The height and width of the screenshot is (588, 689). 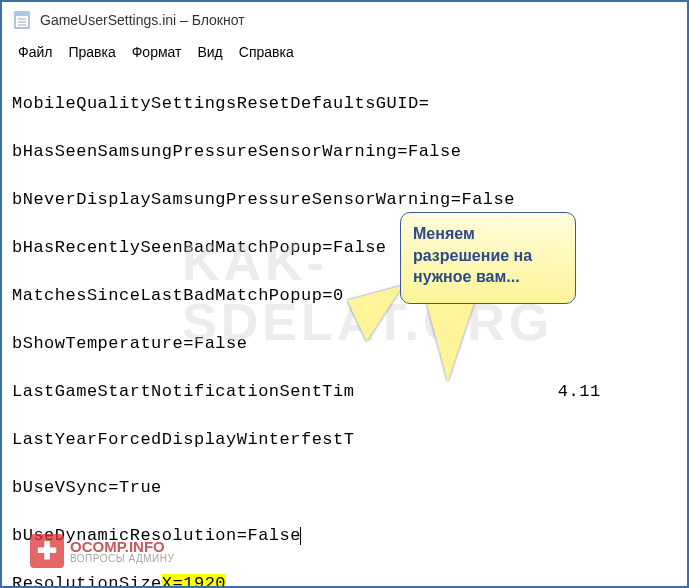 What do you see at coordinates (266, 52) in the screenshot?
I see `menu-help: Справка` at bounding box center [266, 52].